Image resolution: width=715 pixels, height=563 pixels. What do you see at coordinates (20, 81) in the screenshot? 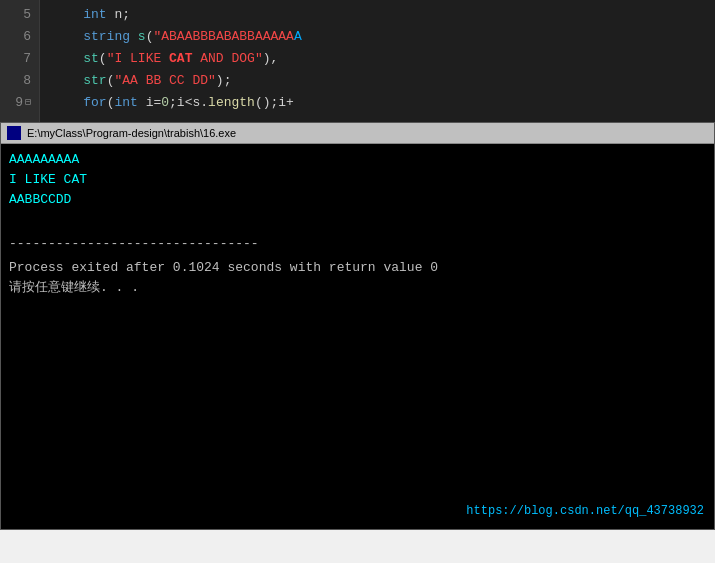
I see `line-num-8: 8` at bounding box center [20, 81].